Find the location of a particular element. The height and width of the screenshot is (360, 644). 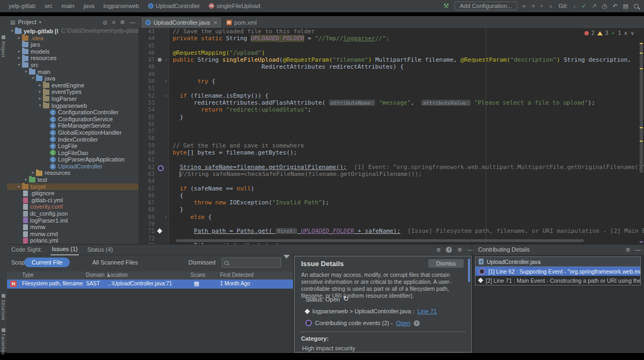

scope-button: All Scanned Files is located at coordinates (115, 262).